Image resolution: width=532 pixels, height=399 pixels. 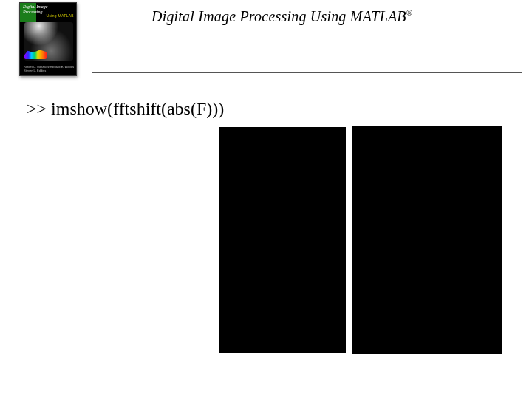 I want to click on matlab-command: >> imshow(fftshift(abs(F))), so click(x=126, y=109).